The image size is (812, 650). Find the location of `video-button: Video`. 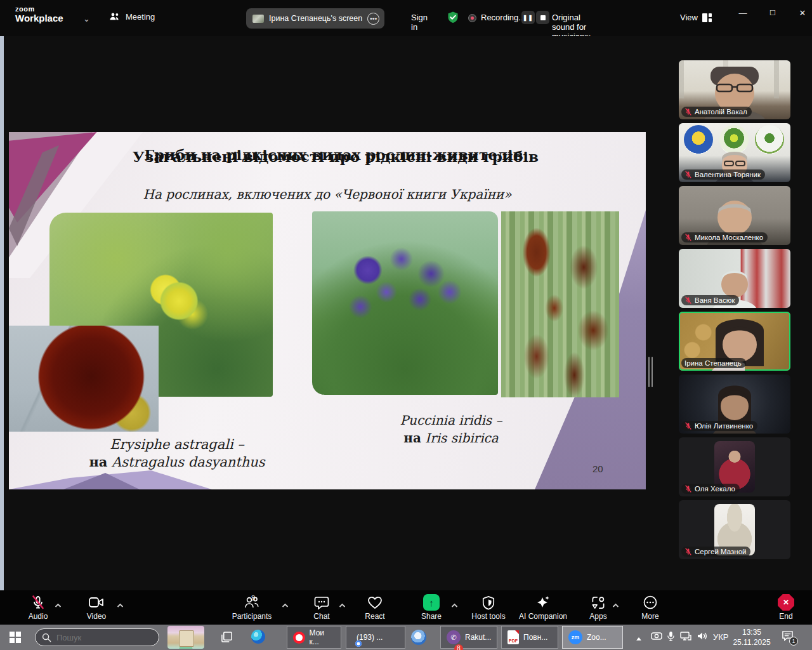

video-button: Video is located at coordinates (96, 607).